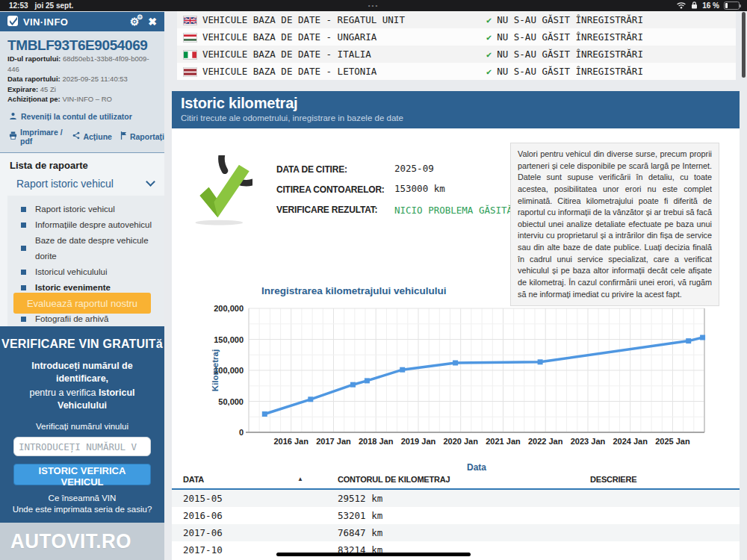  I want to click on db-row-label: VEHICULE BAZA DE DATE - UNGARIA, so click(290, 37).